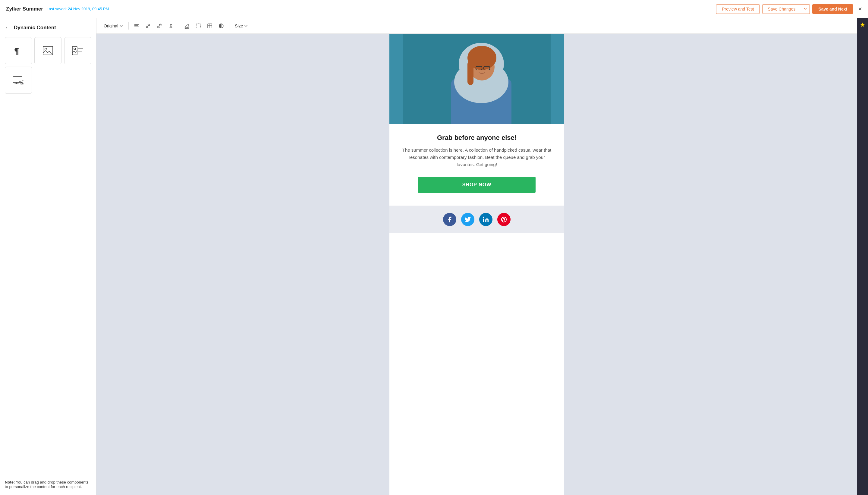  What do you see at coordinates (48, 51) in the screenshot?
I see `sidebar-components-grid: ¶` at bounding box center [48, 51].